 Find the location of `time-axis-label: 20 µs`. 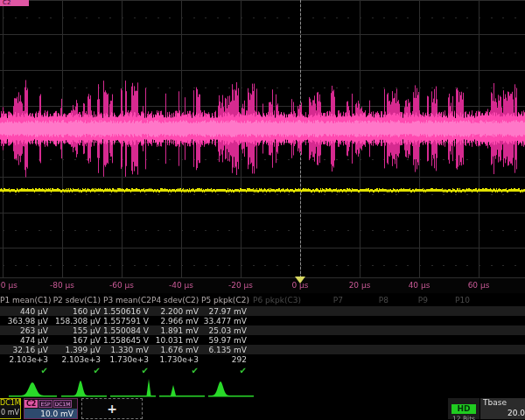

time-axis-label: 20 µs is located at coordinates (360, 285).